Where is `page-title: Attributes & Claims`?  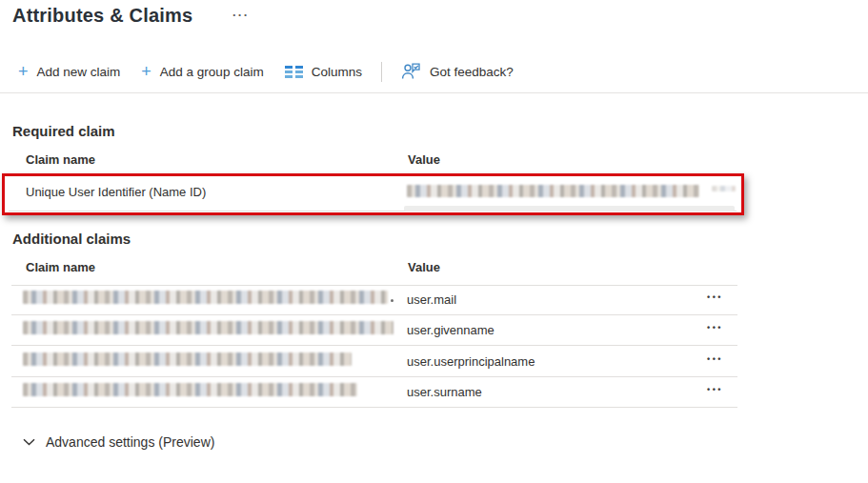 page-title: Attributes & Claims is located at coordinates (103, 15).